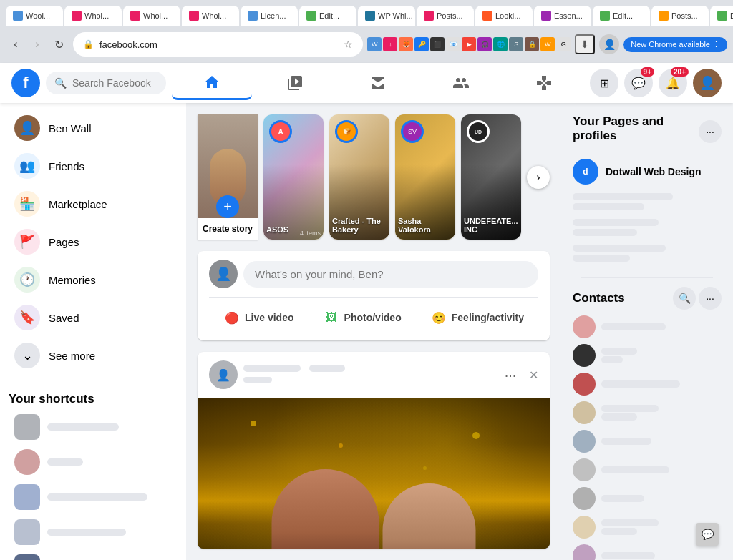 The height and width of the screenshot is (560, 733). What do you see at coordinates (106, 83) in the screenshot?
I see `search-bar: 🔍` at bounding box center [106, 83].